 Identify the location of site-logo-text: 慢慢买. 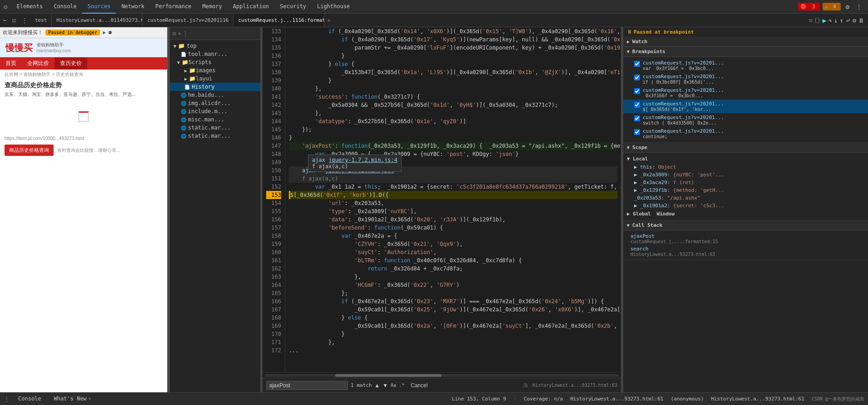
(19, 48).